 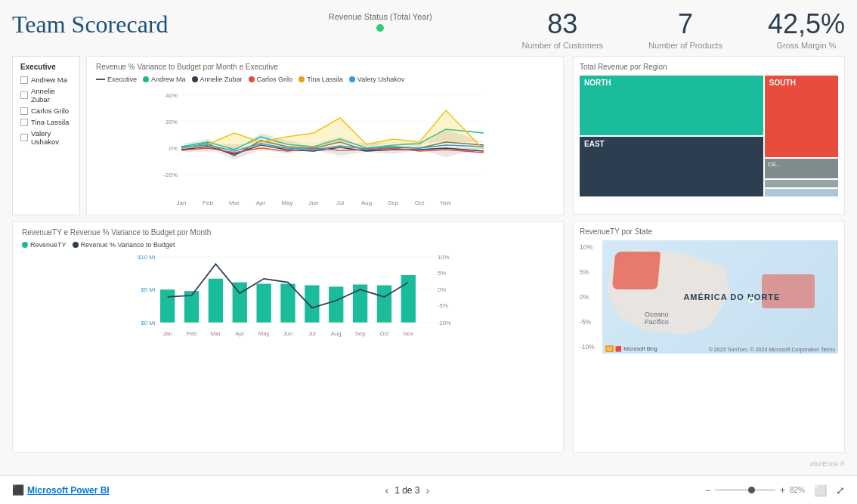 I want to click on map-row: 10% 5% 0% -5% -10%, so click(x=709, y=297).